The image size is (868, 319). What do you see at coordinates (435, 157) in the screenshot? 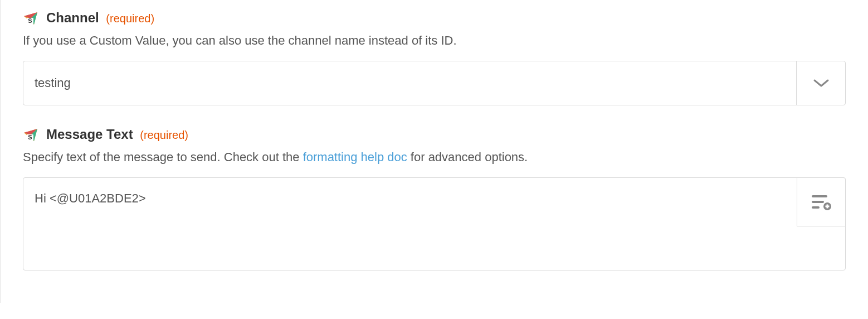
I see `message-text-description: Specify text of the message to send. Che…` at bounding box center [435, 157].